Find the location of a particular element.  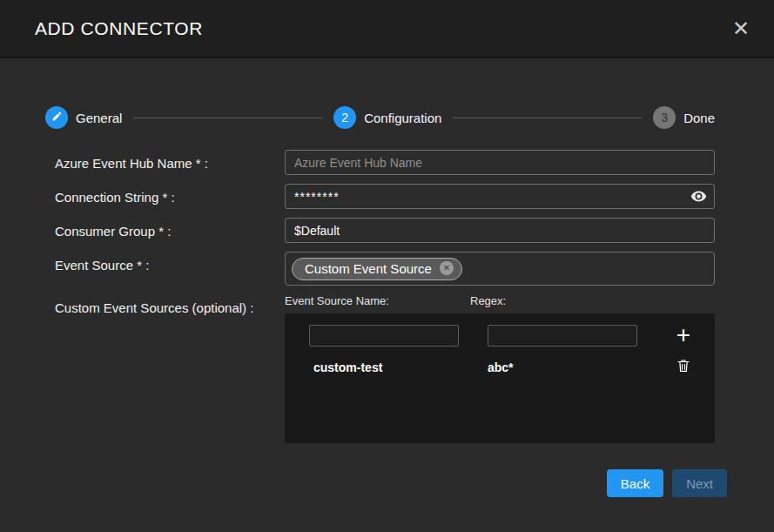

delete-source-button is located at coordinates (683, 367).